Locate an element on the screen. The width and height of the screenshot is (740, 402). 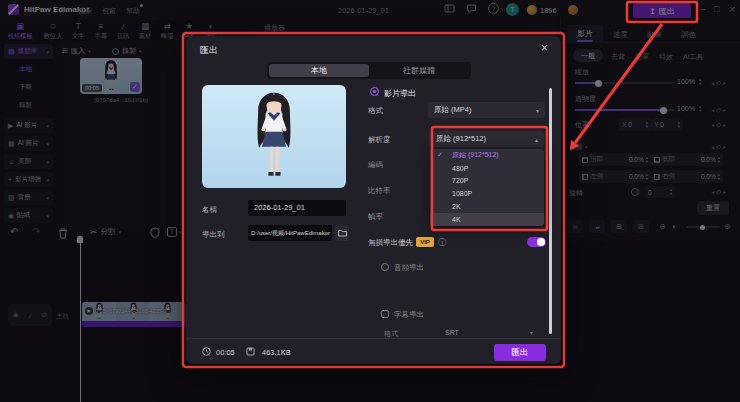
storage-icon is located at coordinates (250, 352).